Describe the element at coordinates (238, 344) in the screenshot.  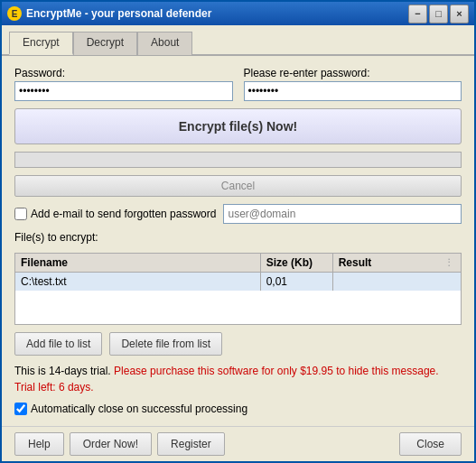
I see `file-buttons: Add file to list Delete file from list` at that location.